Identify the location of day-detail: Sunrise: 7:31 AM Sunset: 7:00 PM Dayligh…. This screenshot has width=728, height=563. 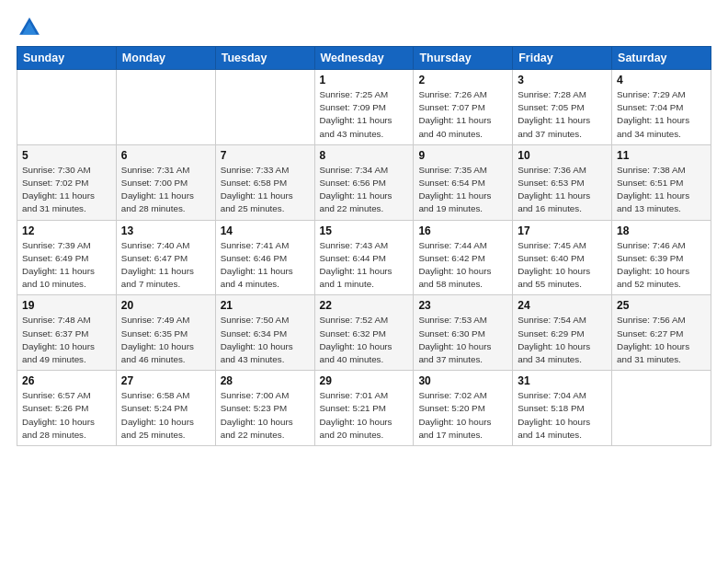
(165, 190).